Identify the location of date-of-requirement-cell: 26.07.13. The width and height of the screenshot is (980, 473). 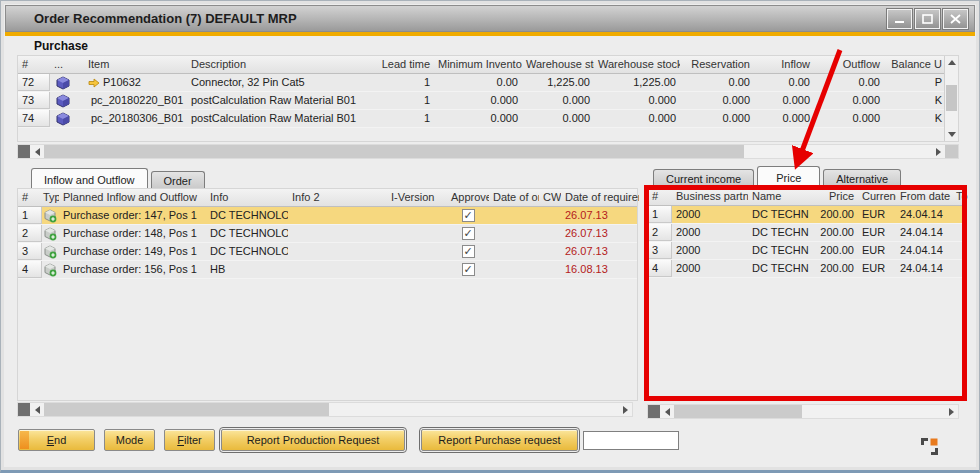
(600, 216).